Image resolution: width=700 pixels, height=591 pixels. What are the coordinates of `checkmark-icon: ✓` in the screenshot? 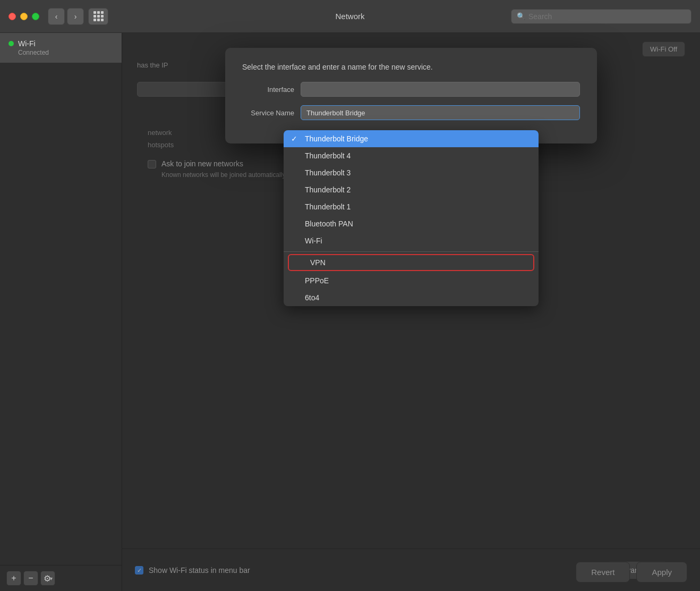 It's located at (294, 139).